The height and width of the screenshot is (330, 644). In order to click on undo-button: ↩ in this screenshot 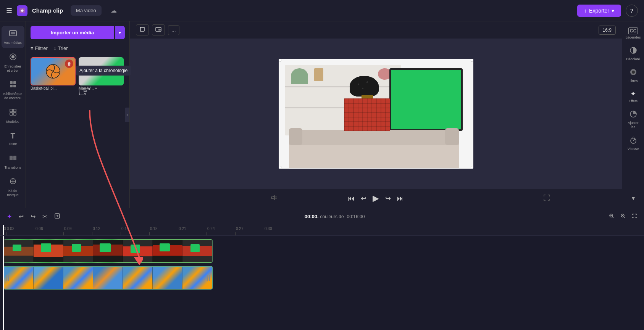, I will do `click(21, 217)`.